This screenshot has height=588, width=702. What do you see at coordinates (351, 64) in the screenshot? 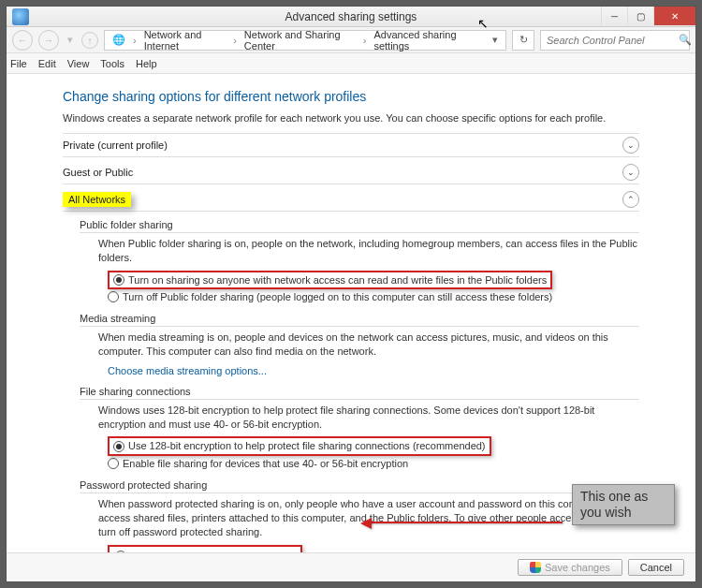
I see `menubar: File Edit View Tools Help` at bounding box center [351, 64].